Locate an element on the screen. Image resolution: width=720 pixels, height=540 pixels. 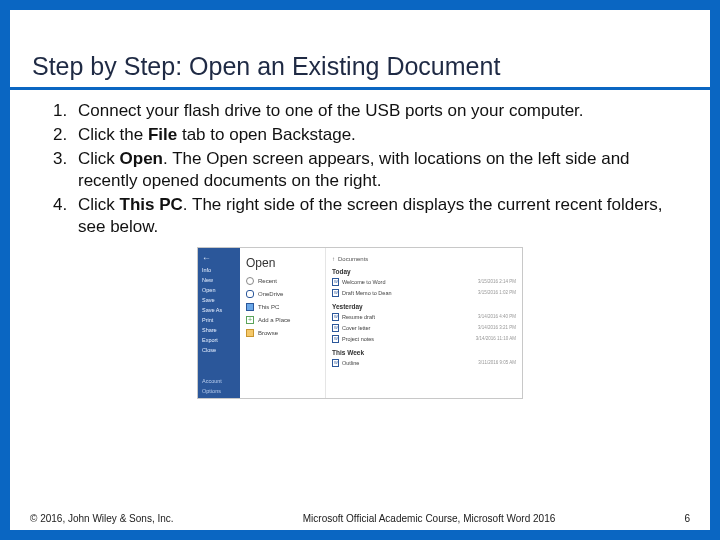
step-text: Connect your flash drive to one of the U… is located at coordinates (331, 110).